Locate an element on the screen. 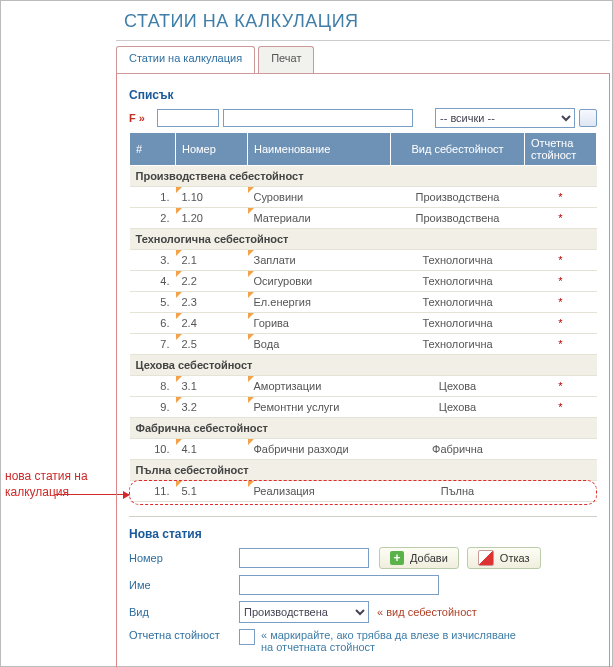 This screenshot has height=667, width=613. add-button-label: Добави is located at coordinates (429, 558).